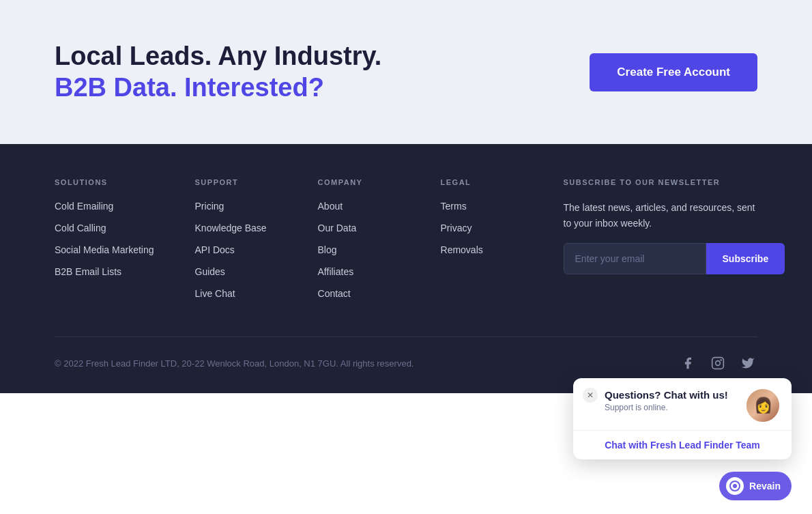 This screenshot has width=812, height=514. Describe the element at coordinates (456, 228) in the screenshot. I see `link-privacy: Privacy` at that location.